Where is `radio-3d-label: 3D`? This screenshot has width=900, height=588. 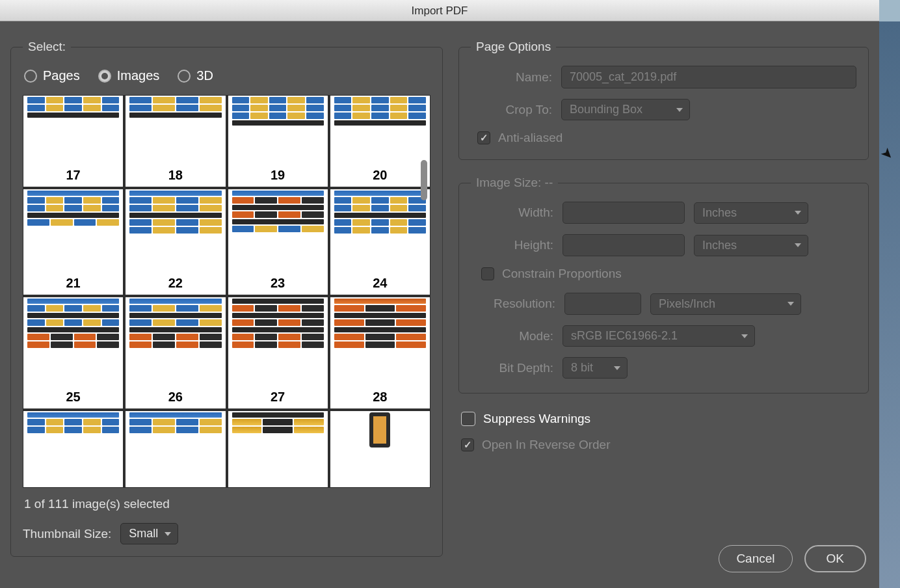 radio-3d-label: 3D is located at coordinates (205, 75).